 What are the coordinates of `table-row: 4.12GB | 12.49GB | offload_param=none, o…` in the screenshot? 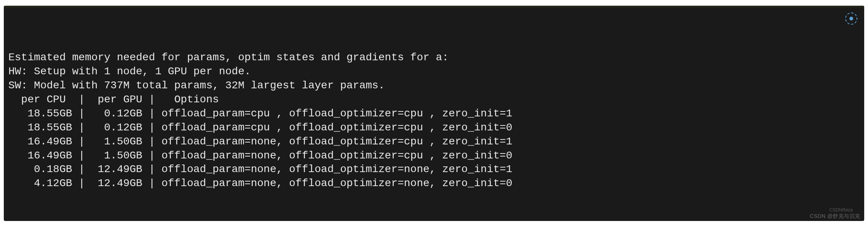 It's located at (260, 183).